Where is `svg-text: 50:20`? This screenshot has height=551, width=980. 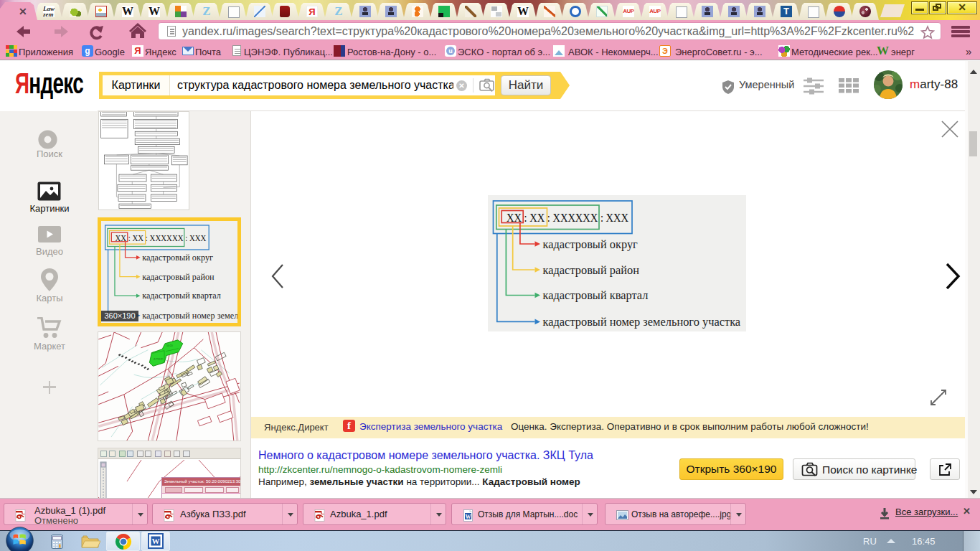 svg-text: 50:20 is located at coordinates (169, 346).